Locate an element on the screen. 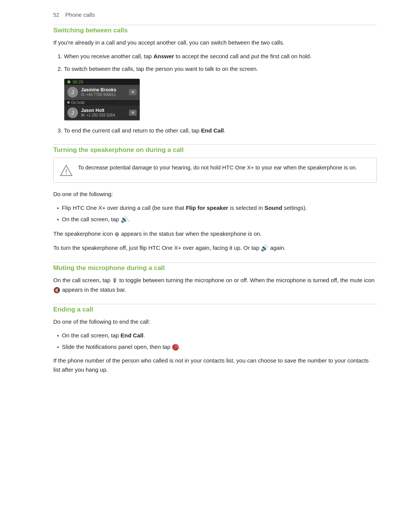 The width and height of the screenshot is (411, 532). step-1-bold: Answer is located at coordinates (164, 56).